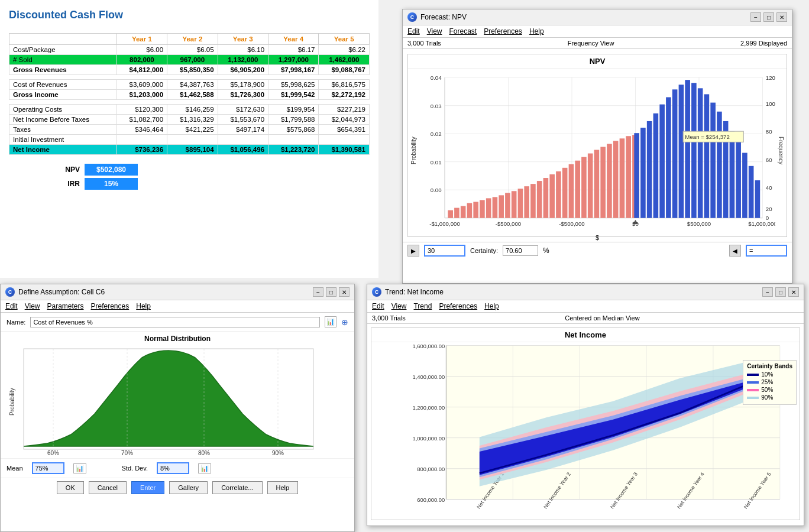  What do you see at coordinates (331, 292) in the screenshot?
I see `assumption-controls: − □ ✕` at bounding box center [331, 292].